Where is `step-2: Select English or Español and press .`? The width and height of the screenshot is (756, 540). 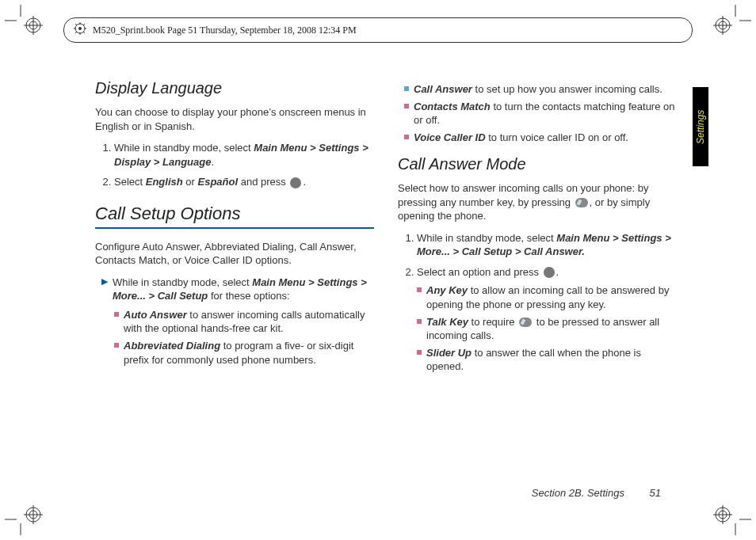
step-2: Select English or Español and press . is located at coordinates (244, 182).